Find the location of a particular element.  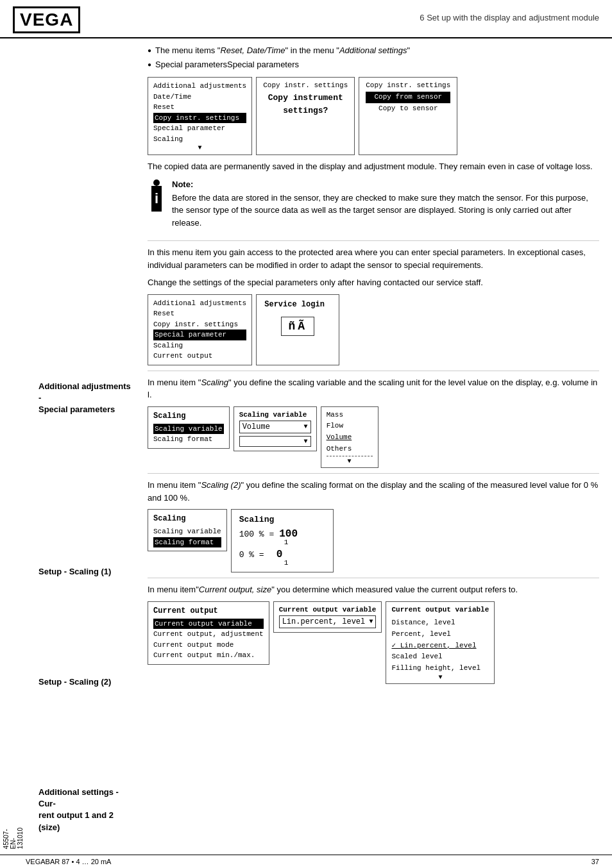

scaling2-0-sub: 1 is located at coordinates (305, 563).